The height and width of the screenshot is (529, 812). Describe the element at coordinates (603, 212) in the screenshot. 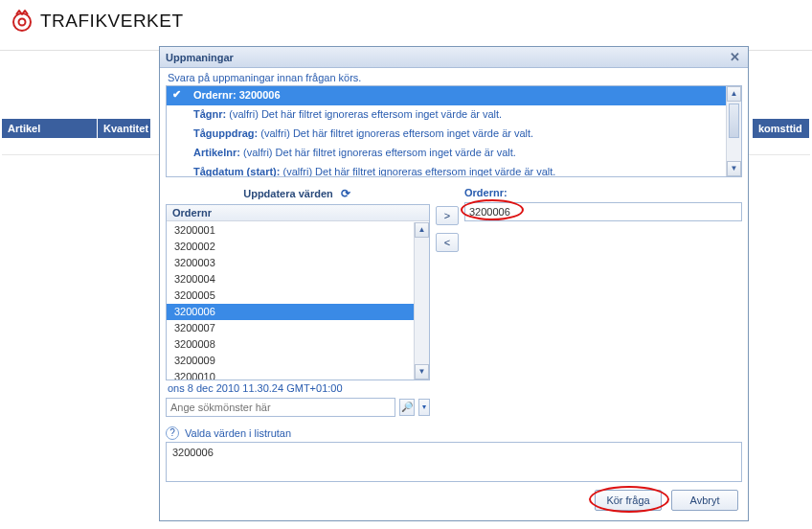

I see `ordernr-input` at that location.